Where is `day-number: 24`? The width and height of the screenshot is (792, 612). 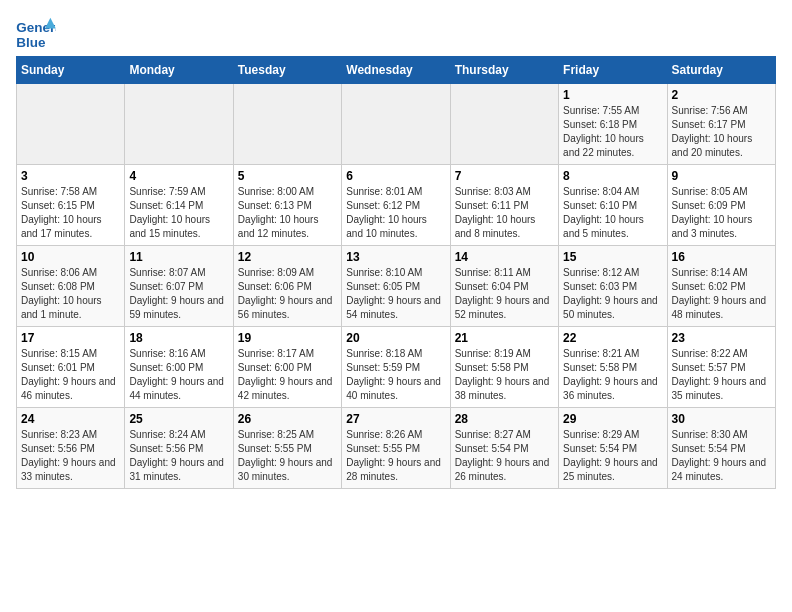 day-number: 24 is located at coordinates (70, 419).